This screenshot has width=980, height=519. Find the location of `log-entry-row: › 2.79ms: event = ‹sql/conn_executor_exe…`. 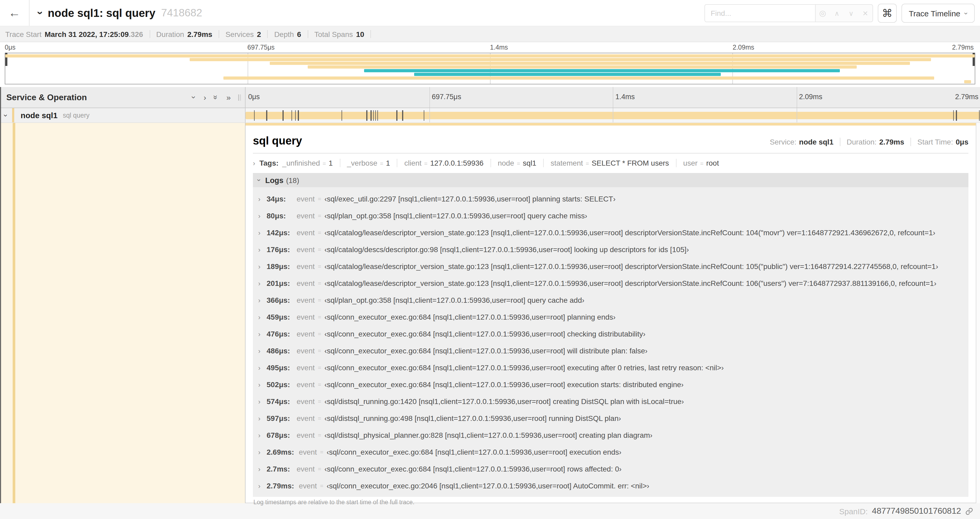

log-entry-row: › 2.79ms: event = ‹sql/conn_executor_exe… is located at coordinates (611, 486).